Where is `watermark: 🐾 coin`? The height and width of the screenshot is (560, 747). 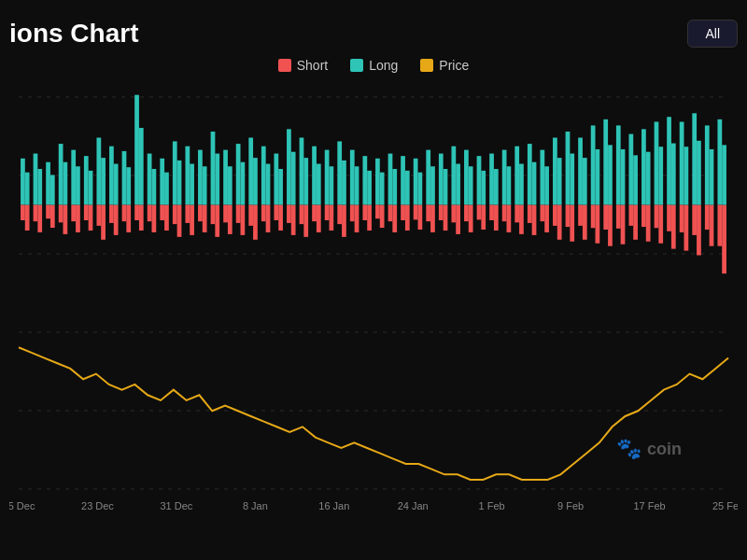 watermark: 🐾 coin is located at coordinates (649, 449).